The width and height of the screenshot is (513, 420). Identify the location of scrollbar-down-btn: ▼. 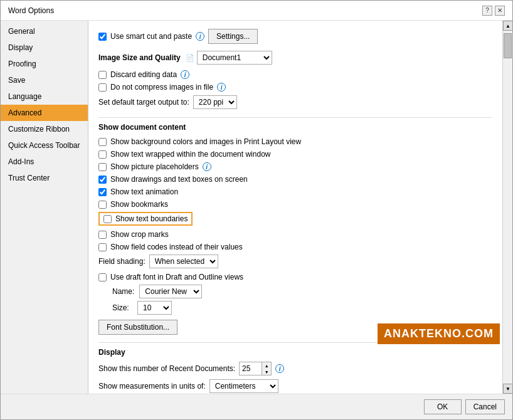
(508, 389).